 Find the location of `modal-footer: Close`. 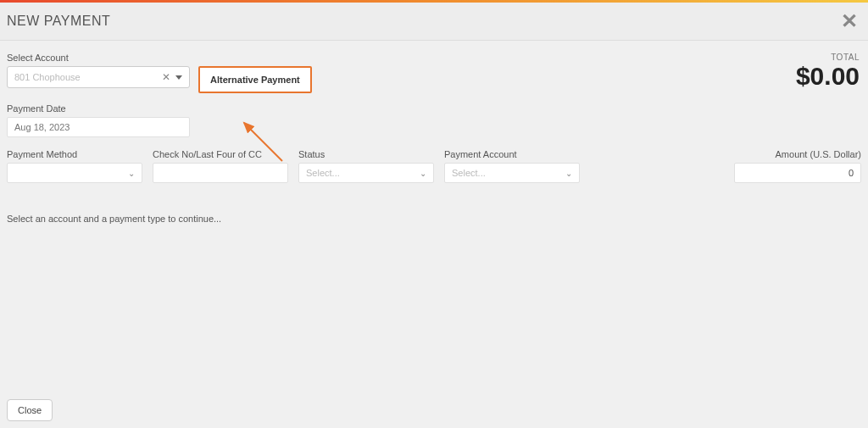

modal-footer: Close is located at coordinates (434, 410).